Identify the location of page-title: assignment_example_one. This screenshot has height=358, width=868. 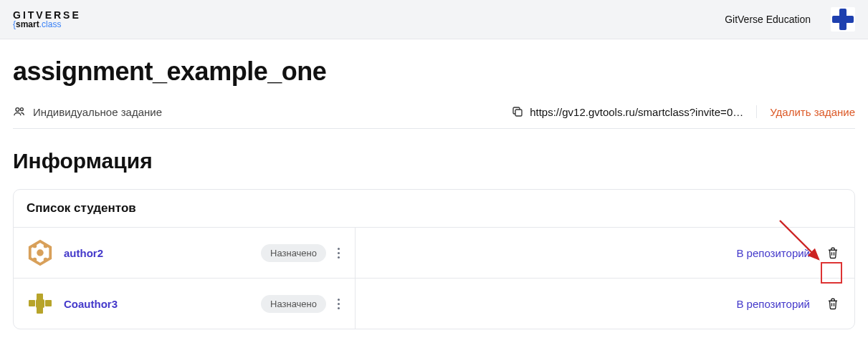
(434, 72).